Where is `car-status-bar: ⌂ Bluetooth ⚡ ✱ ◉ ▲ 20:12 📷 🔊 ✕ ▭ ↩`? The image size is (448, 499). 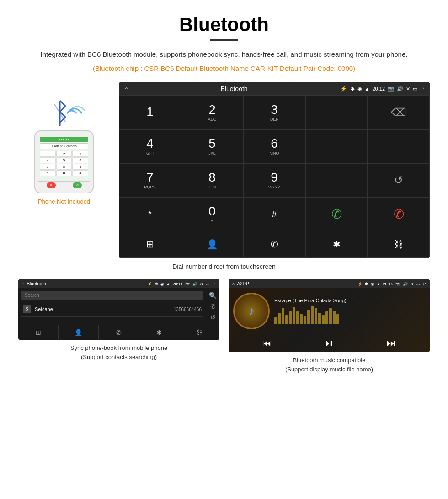 car-status-bar: ⌂ Bluetooth ⚡ ✱ ◉ ▲ 20:12 📷 🔊 ✕ ▭ ↩ is located at coordinates (274, 89).